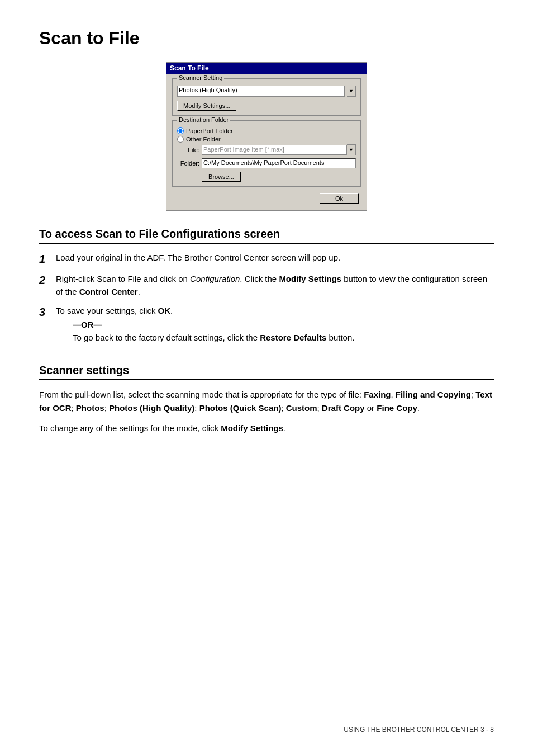  What do you see at coordinates (45, 259) in the screenshot?
I see `step-1-number: 1` at bounding box center [45, 259].